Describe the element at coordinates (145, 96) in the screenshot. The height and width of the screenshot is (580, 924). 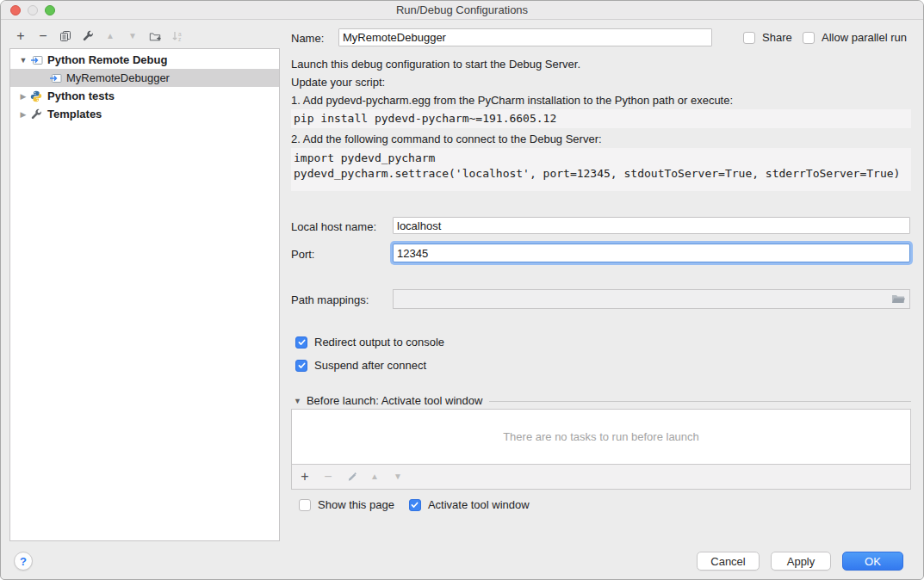
I see `tree-item-python-tests: ▶ Python tests` at that location.